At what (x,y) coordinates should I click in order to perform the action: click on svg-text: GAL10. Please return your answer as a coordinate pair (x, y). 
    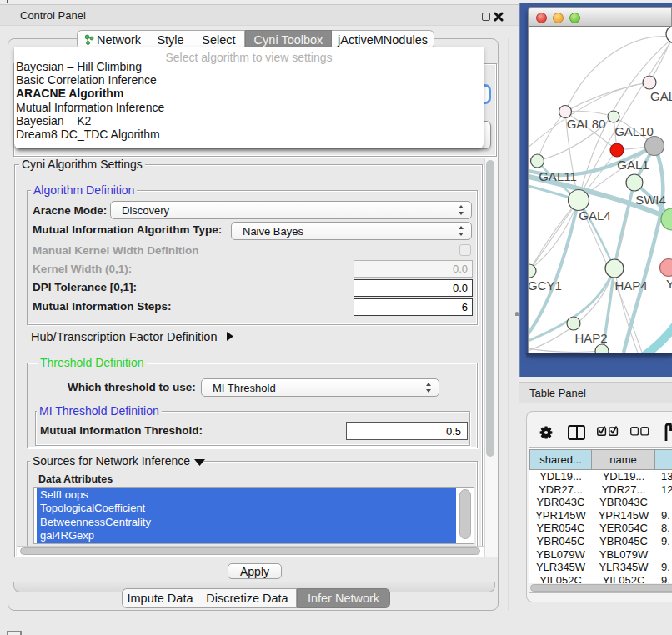
    Looking at the image, I should click on (634, 132).